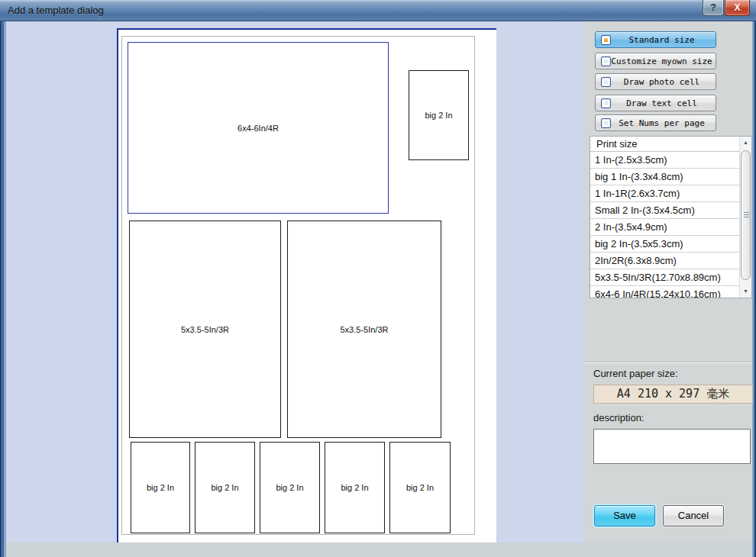  Describe the element at coordinates (635, 374) in the screenshot. I see `current-paper-size-label: Current paper size:` at that location.